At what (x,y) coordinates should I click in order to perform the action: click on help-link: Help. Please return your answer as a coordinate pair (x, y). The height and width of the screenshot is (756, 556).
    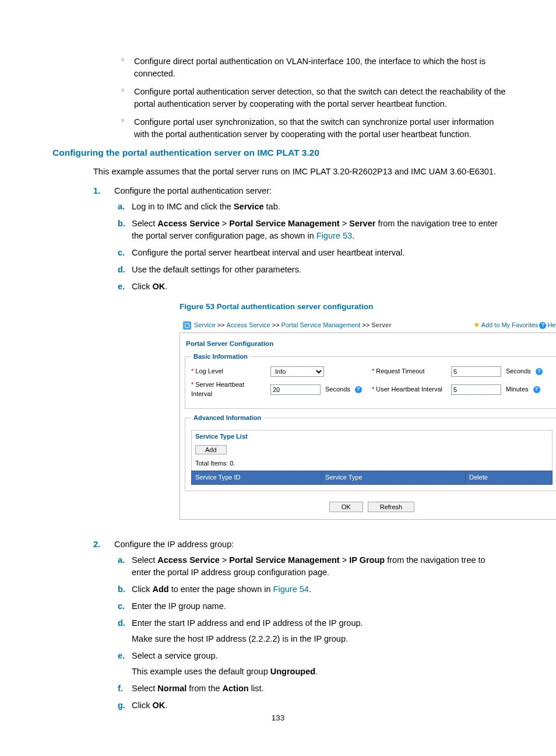
    Looking at the image, I should click on (551, 326).